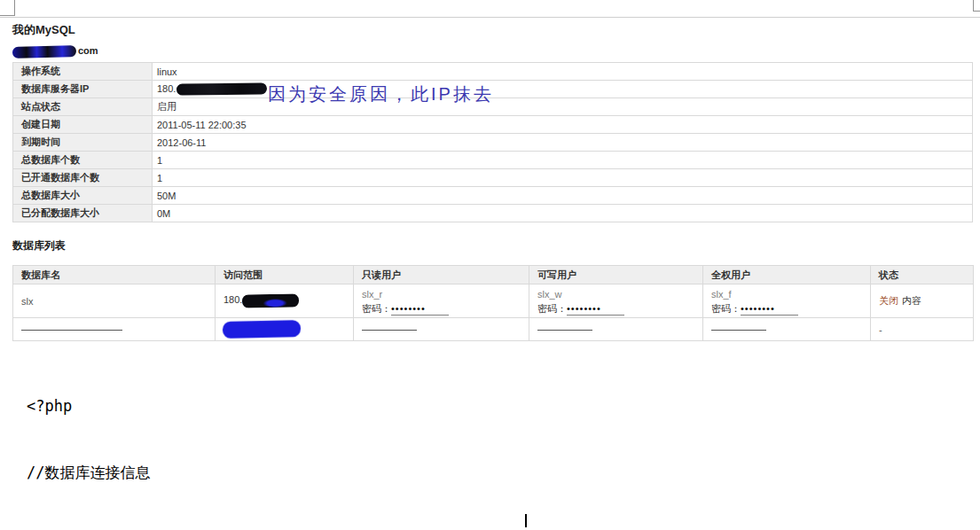  What do you see at coordinates (550, 294) in the screenshot?
I see `username: slx_w` at bounding box center [550, 294].